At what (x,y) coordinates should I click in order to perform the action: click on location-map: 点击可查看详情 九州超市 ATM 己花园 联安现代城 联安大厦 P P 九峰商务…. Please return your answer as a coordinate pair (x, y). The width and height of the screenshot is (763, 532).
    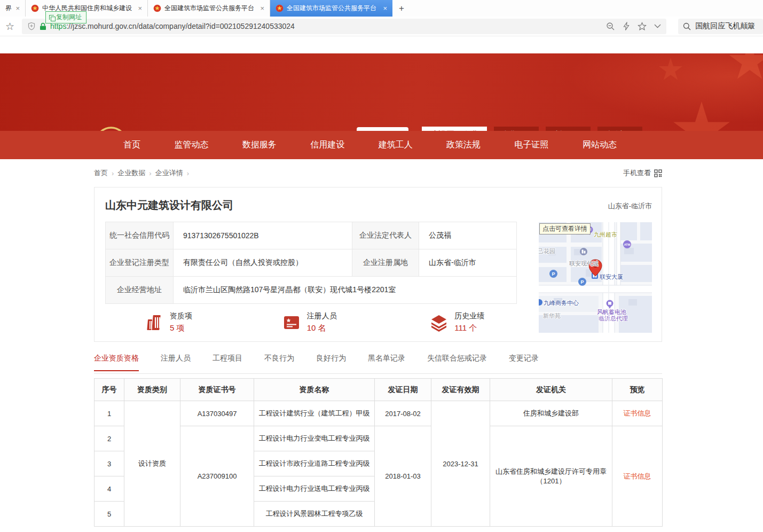
    Looking at the image, I should click on (595, 278).